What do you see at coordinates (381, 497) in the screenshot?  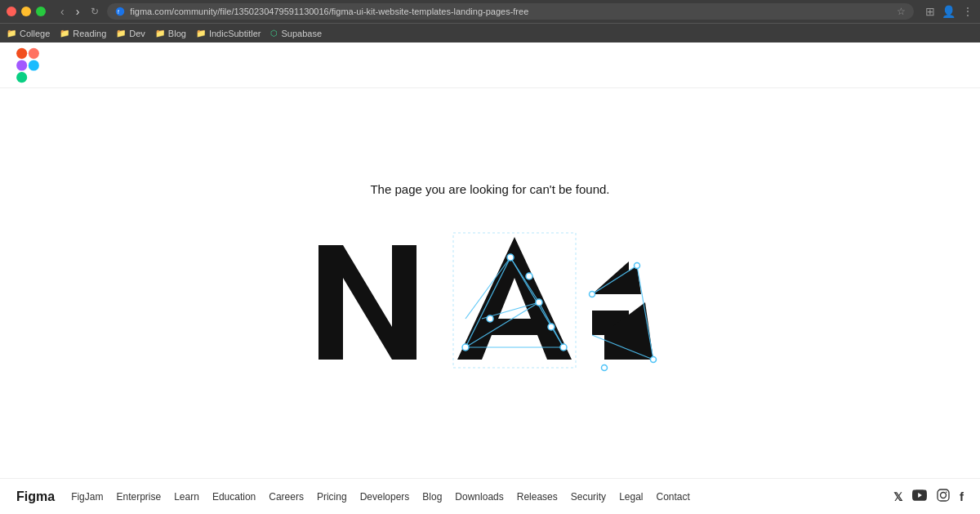 I see `footer-links: FigJam Enterprise Learn Education Career…` at bounding box center [381, 497].